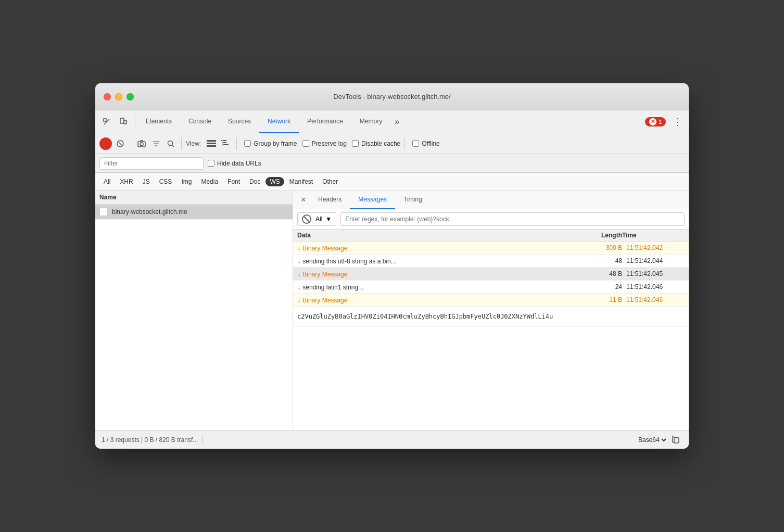 Image resolution: width=784 pixels, height=532 pixels. What do you see at coordinates (123, 122) in the screenshot?
I see `device-icon` at bounding box center [123, 122].